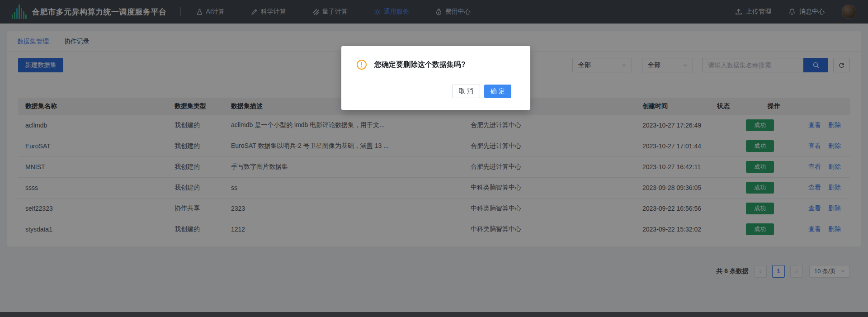  Describe the element at coordinates (436, 78) in the screenshot. I see `delete-confirm-dialog: 您确定要删除这个数据集吗? 取 消 确 定` at that location.